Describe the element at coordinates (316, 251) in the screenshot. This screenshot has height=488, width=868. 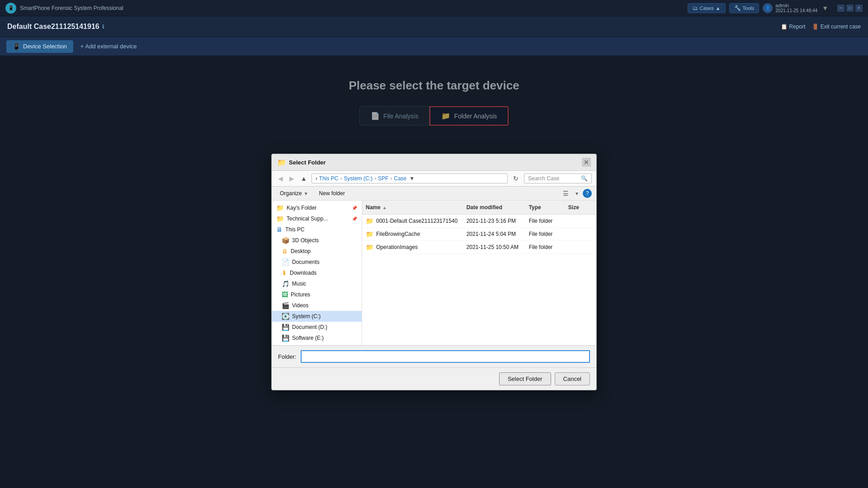
I see `tree-item-desktop: 🖥 Desktop` at that location.